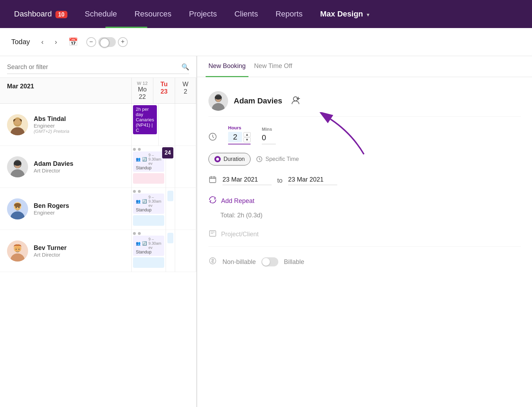 This screenshot has width=532, height=407. Describe the element at coordinates (149, 178) in the screenshot. I see `pink-block` at that location.